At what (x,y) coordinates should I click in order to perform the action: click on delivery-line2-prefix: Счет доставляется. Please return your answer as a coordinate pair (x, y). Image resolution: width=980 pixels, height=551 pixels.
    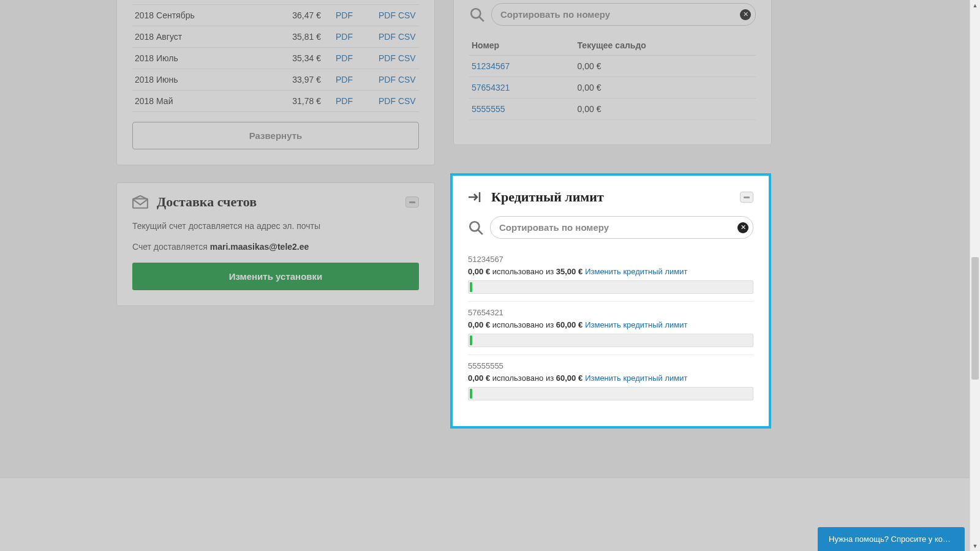
    Looking at the image, I should click on (172, 247).